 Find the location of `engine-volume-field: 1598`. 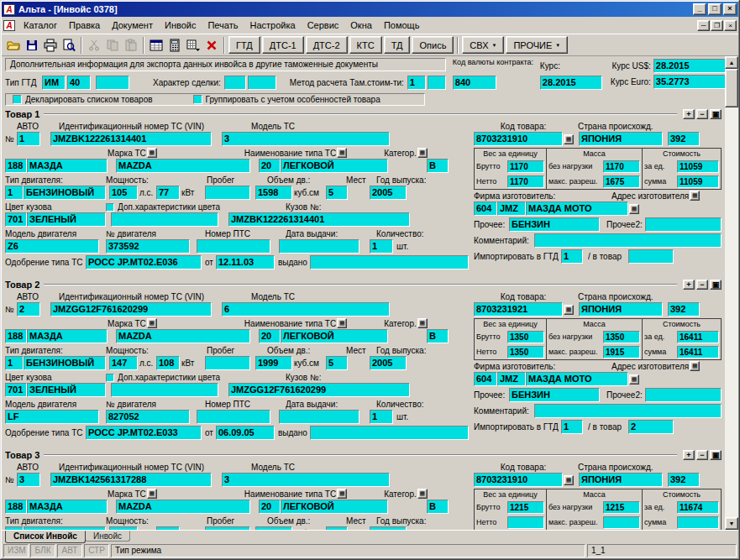

engine-volume-field: 1598 is located at coordinates (274, 193).